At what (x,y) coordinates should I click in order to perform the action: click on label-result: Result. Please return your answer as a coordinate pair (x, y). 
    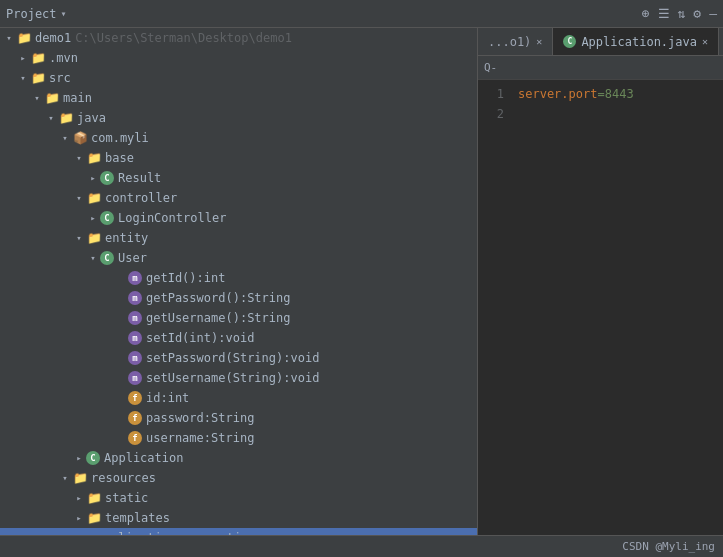
    Looking at the image, I should click on (140, 178).